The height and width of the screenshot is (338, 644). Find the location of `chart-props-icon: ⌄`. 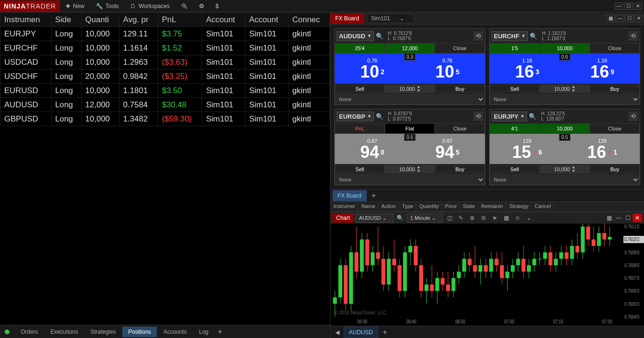

chart-props-icon: ⌄ is located at coordinates (529, 218).